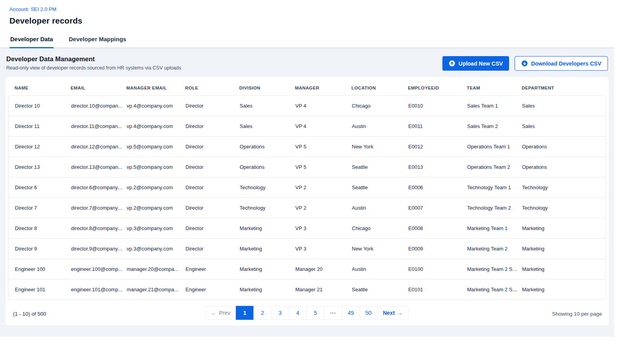 This screenshot has width=644, height=360. Describe the element at coordinates (33, 9) in the screenshot. I see `account-link: Account: SEI 2.0 PM` at that location.